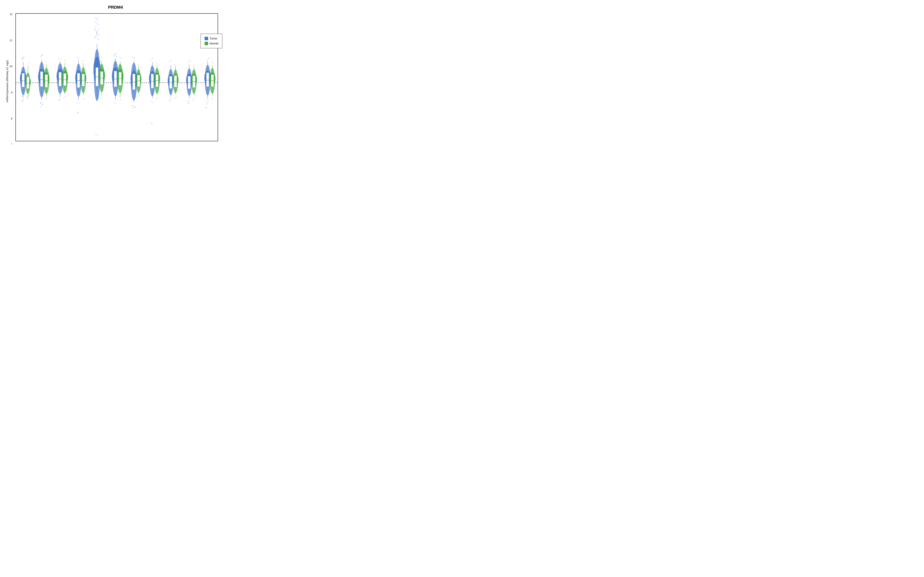 This screenshot has width=924, height=577. Describe the element at coordinates (120, 77) in the screenshot. I see `plot-svg-container` at that location.